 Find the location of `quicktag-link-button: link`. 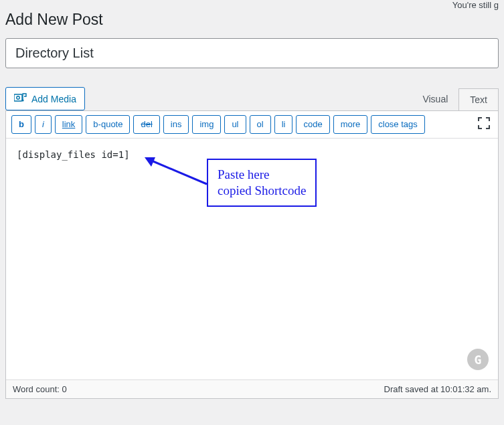

quicktag-link-button: link is located at coordinates (69, 124).